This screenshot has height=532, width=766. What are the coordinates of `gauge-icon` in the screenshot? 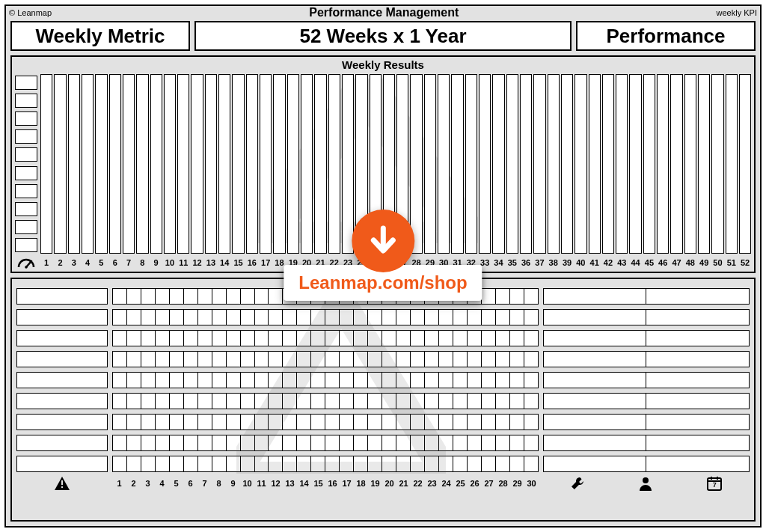 It's located at (26, 263).